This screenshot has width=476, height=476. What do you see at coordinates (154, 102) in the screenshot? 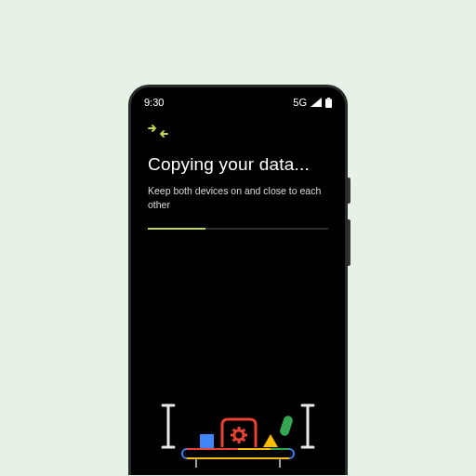
I see `status-time: 9:30` at bounding box center [154, 102].